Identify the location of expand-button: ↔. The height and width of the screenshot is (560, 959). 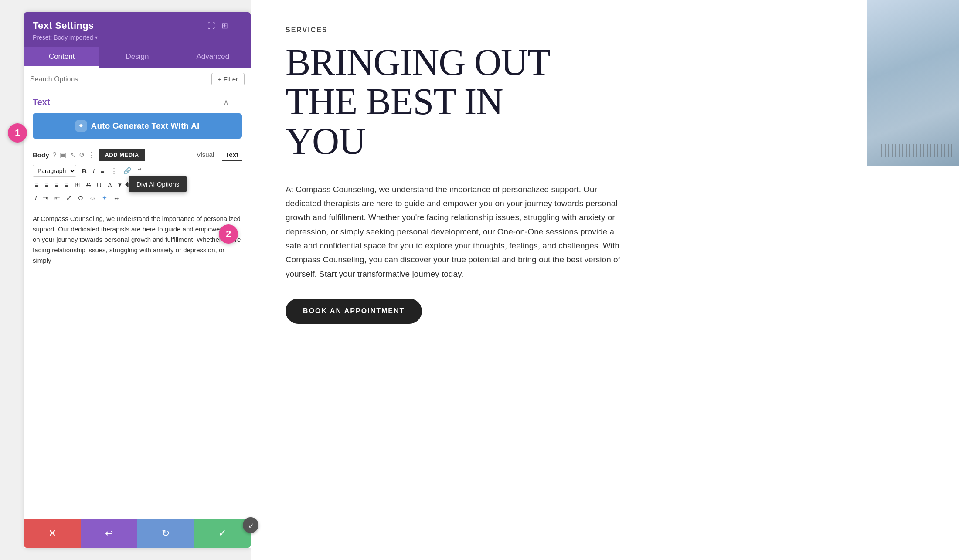
(117, 198).